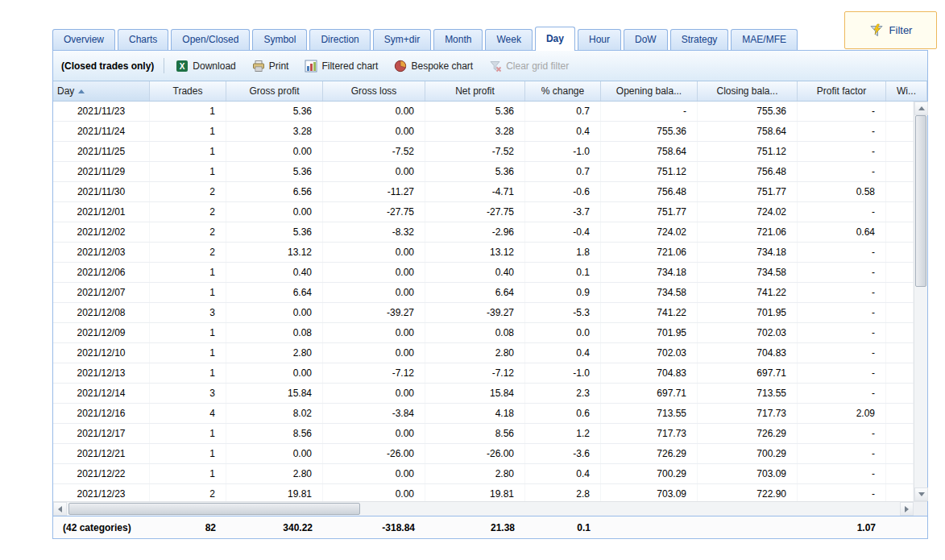 Image resolution: width=945 pixels, height=560 pixels. What do you see at coordinates (483, 213) in the screenshot?
I see `table-row: 2021/12/0120.00-27.75-27.75-3.7751.77724…` at bounding box center [483, 213].